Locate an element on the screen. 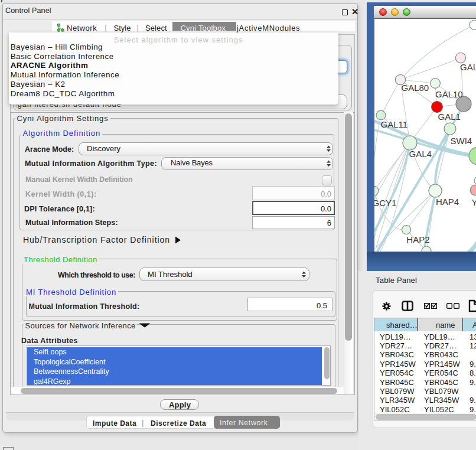 This screenshot has height=450, width=476. svg-text: GAL4 is located at coordinates (420, 154).